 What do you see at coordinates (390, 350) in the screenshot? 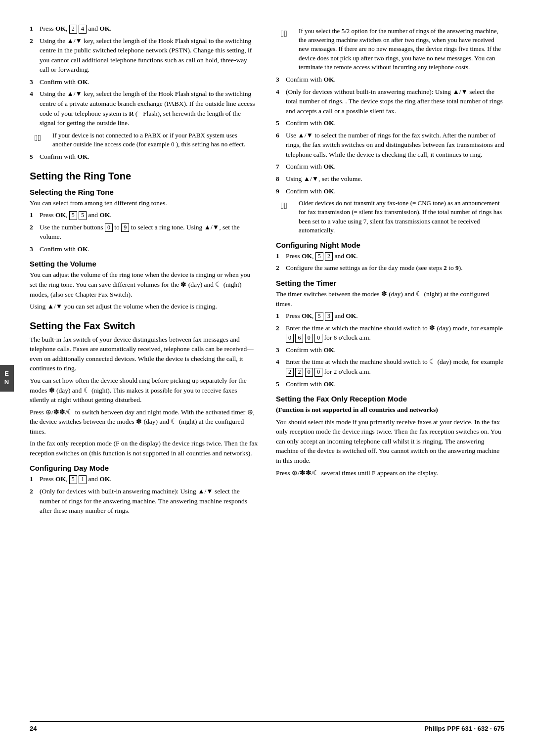
I see `timer-steps: 1 Press OK, 5 3 and OK. 2 Enter the time…` at bounding box center [390, 350].